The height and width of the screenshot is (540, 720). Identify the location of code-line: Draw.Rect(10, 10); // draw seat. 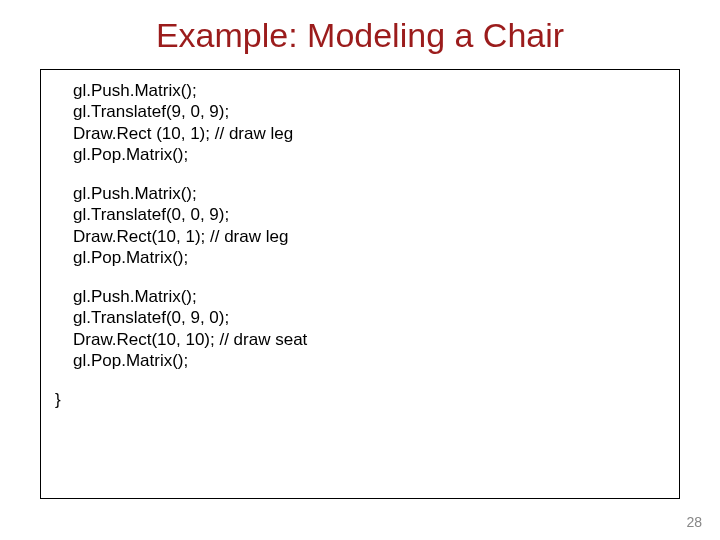
(369, 340).